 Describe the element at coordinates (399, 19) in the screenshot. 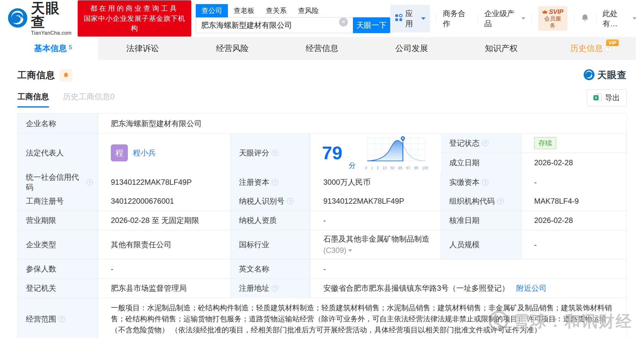

I see `apps-grid-icon` at that location.